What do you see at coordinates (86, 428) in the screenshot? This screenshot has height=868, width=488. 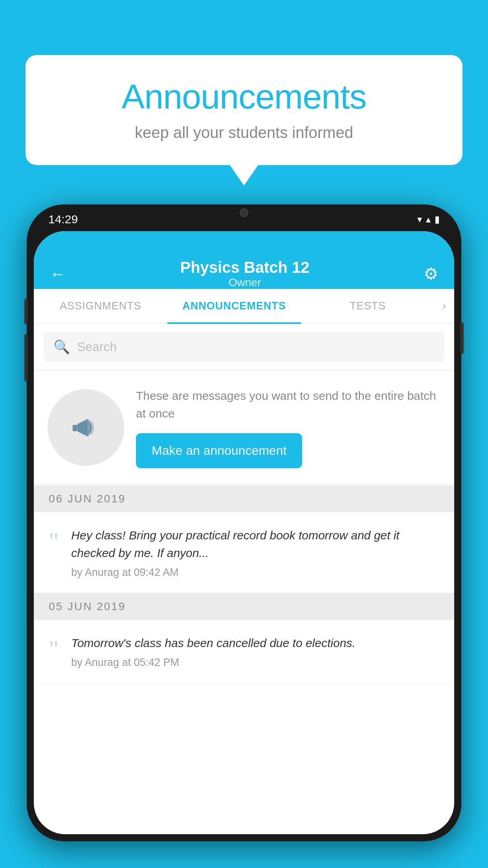 I see `promo-icon-circle` at bounding box center [86, 428].